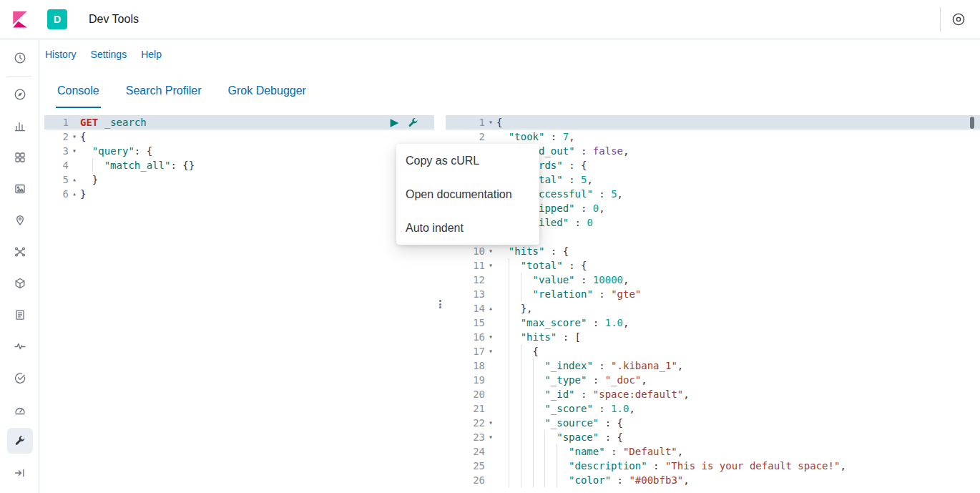 The image size is (980, 493). I want to click on sidebar-item-monitoring, so click(20, 409).